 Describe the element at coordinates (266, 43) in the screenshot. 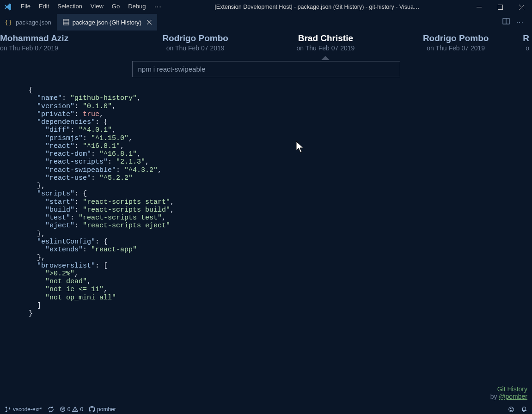

I see `commit-timeline: Mohammad Aziz on Thu Feb 07 2019 Rodrigo…` at that location.